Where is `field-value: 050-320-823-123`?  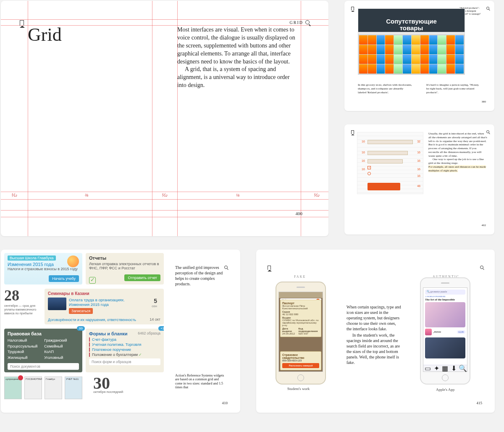
field-value: 050-320-823-123 is located at coordinates (301, 361).